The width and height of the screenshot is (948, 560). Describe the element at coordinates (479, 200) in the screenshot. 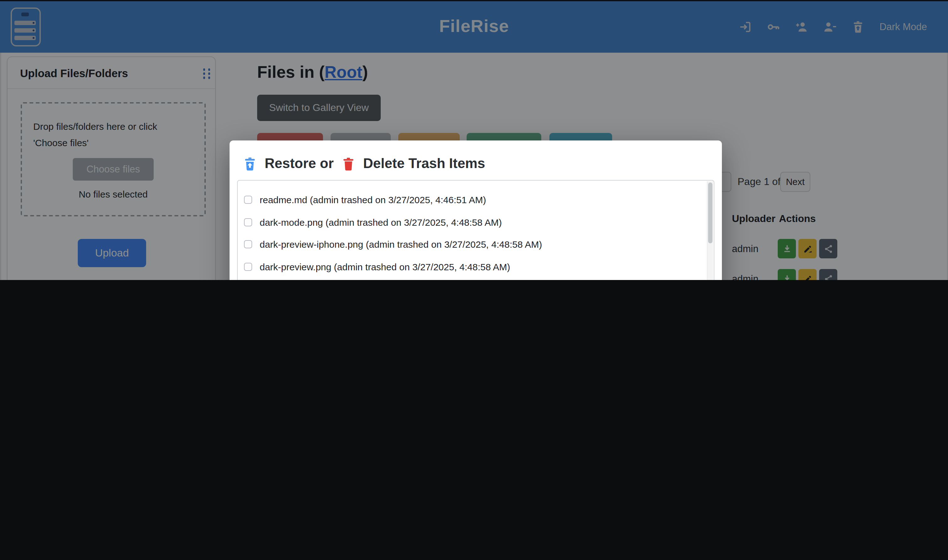

I see `trash-item: readme.md (admin trashed on 3/27/2025, 4…` at that location.